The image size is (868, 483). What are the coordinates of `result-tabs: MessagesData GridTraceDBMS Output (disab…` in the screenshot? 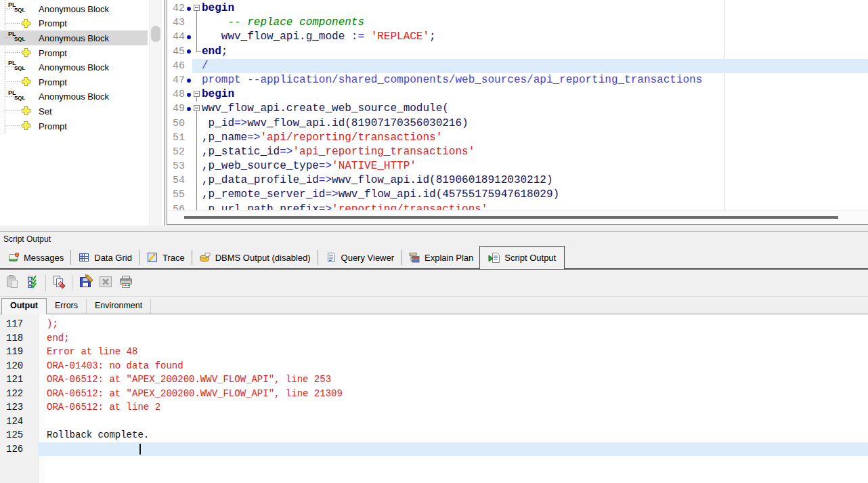 It's located at (434, 257).